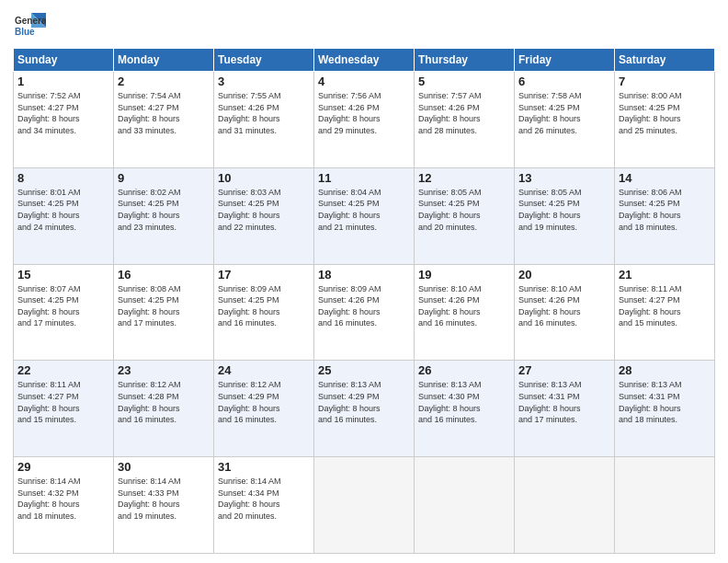 Image resolution: width=728 pixels, height=563 pixels. I want to click on day-info: Sunrise: 8:06 AMSunset: 4:25 PMDaylight:…, so click(651, 210).